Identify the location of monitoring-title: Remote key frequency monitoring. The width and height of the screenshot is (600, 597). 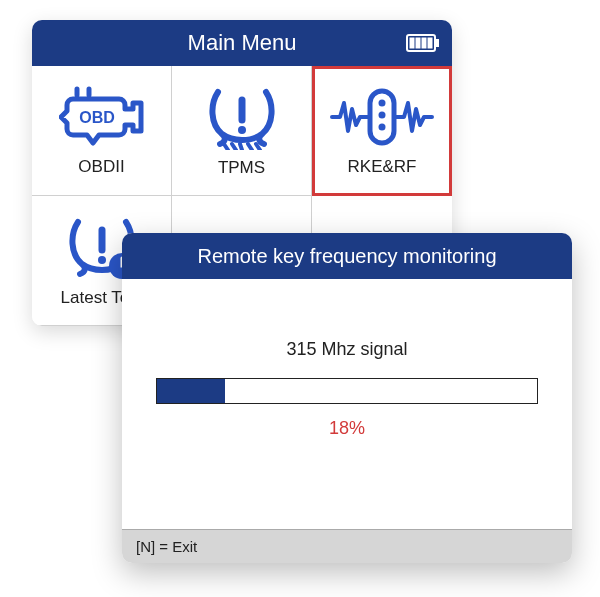
(346, 256).